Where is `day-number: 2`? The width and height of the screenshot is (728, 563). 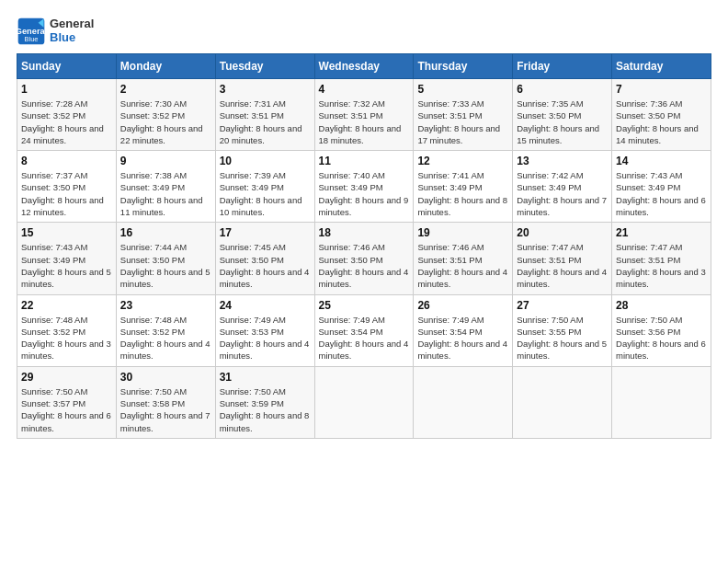
day-number: 2 is located at coordinates (165, 89).